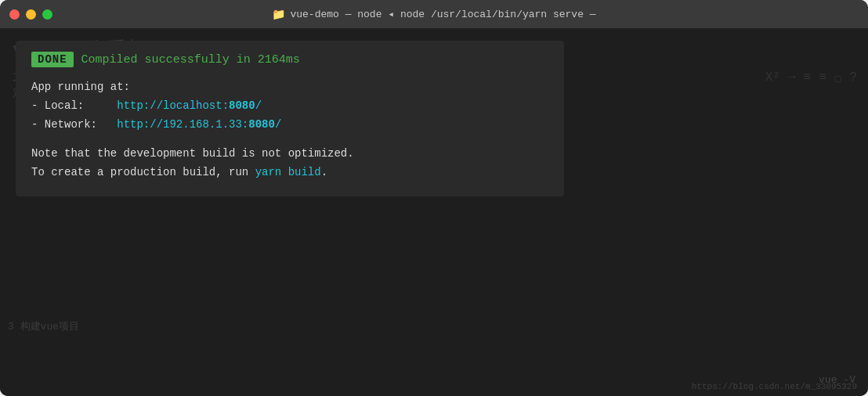 Image resolution: width=868 pixels, height=396 pixels. What do you see at coordinates (290, 173) in the screenshot?
I see `note-line-2: To create a production build, run yarn b…` at bounding box center [290, 173].